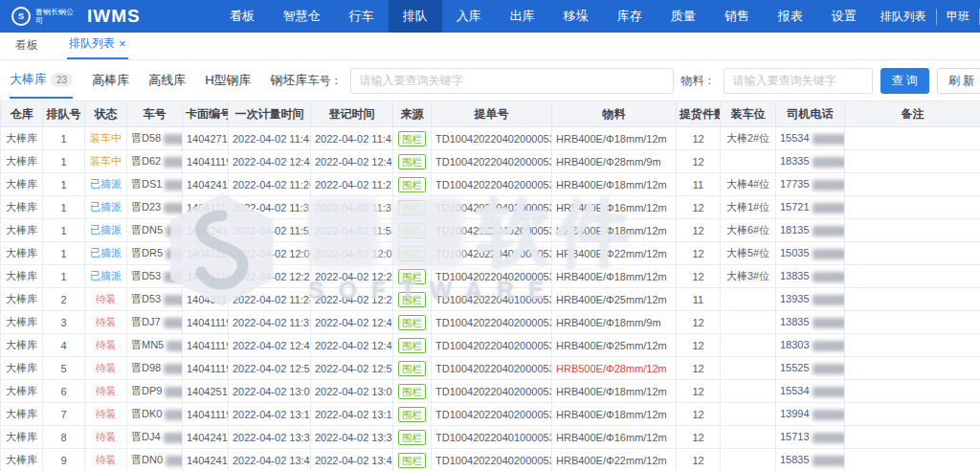 This screenshot has width=980, height=471. Describe the element at coordinates (811, 460) in the screenshot. I see `cell-phone: 15835` at that location.